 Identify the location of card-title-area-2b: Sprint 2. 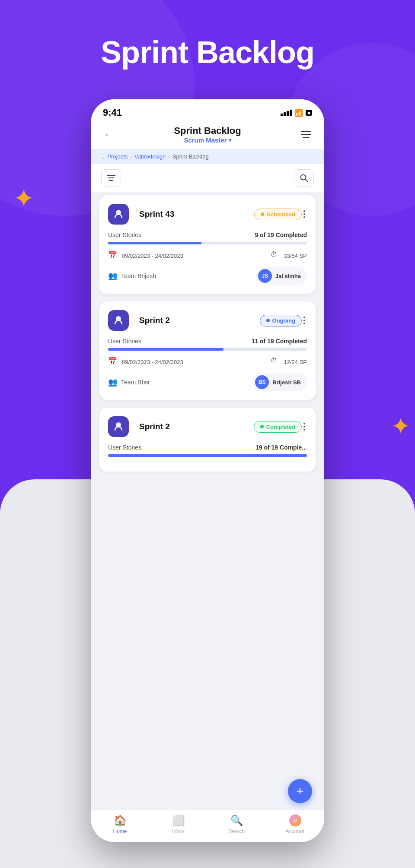
(181, 427).